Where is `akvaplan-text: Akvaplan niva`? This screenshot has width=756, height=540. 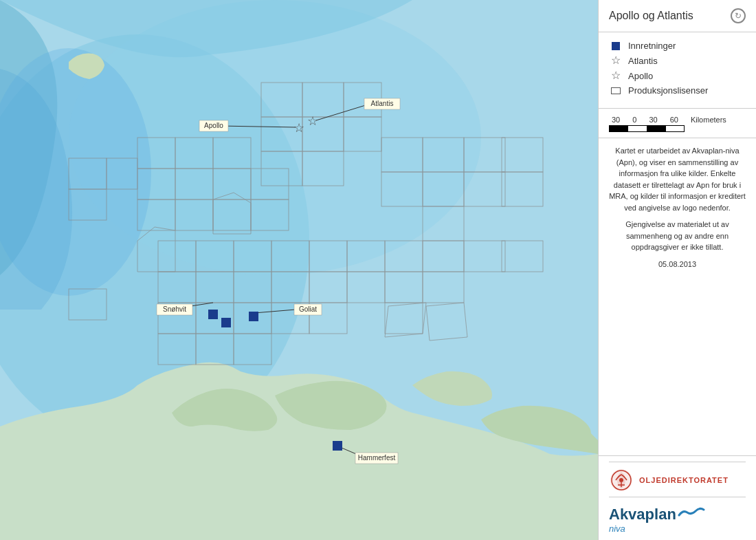
akvaplan-text: Akvaplan niva is located at coordinates (657, 520).